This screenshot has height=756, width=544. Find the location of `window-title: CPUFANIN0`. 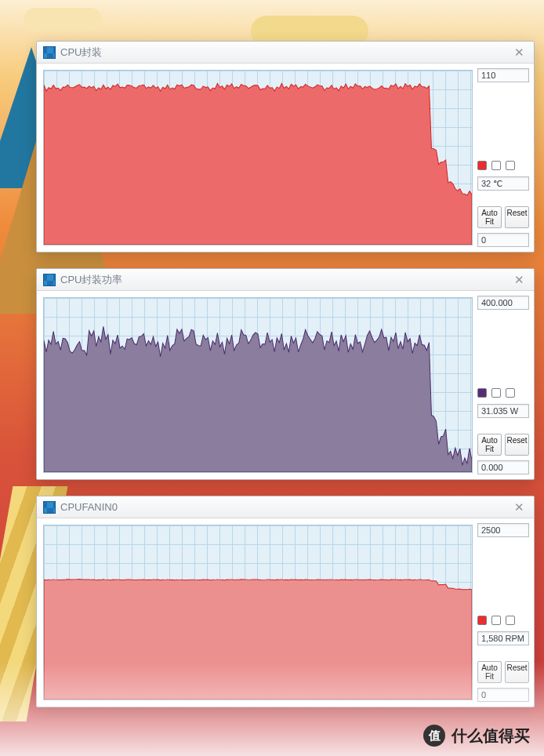

window-title: CPUFANIN0 is located at coordinates (285, 507).